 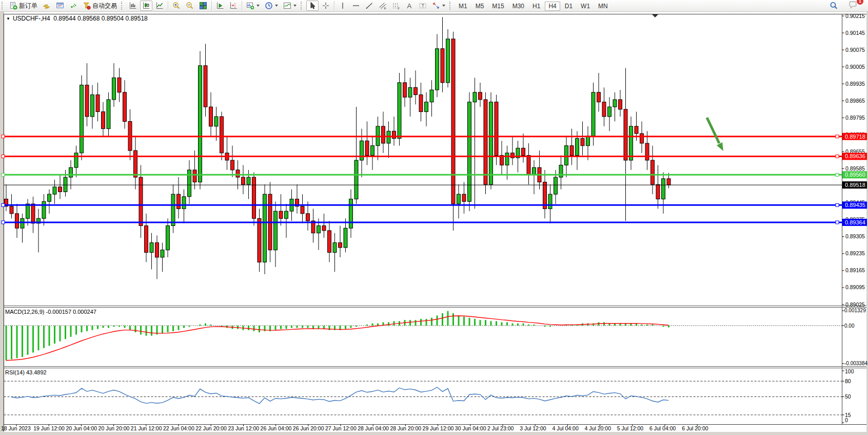 I want to click on timeframe-button-m5: M5, so click(x=480, y=6).